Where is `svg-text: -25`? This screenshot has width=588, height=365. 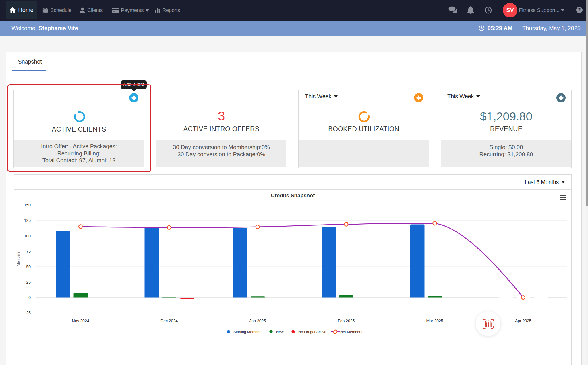
svg-text: -25 is located at coordinates (28, 313).